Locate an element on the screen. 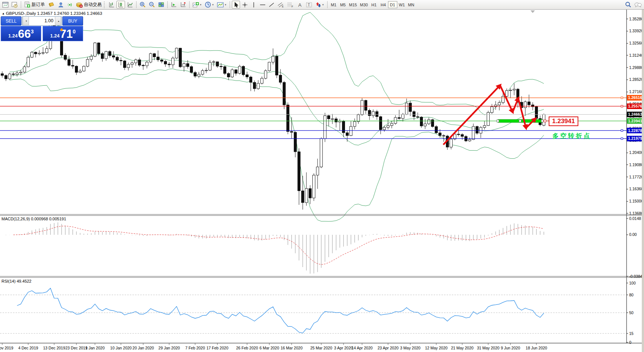 This screenshot has height=352, width=644. templates-button: ▼ is located at coordinates (222, 4).